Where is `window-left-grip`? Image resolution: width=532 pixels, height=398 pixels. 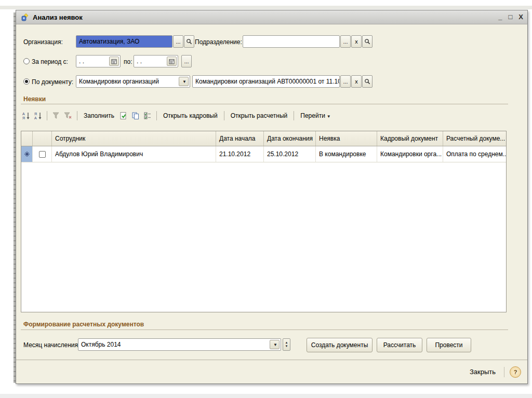
window-left-grip is located at coordinates (15, 198).